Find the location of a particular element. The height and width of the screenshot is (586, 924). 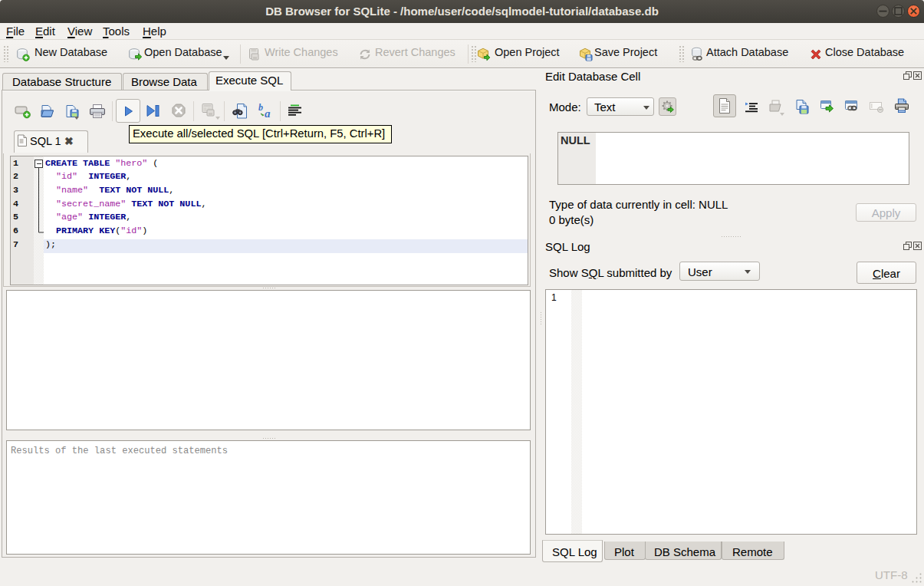

svg-text: a is located at coordinates (268, 114).